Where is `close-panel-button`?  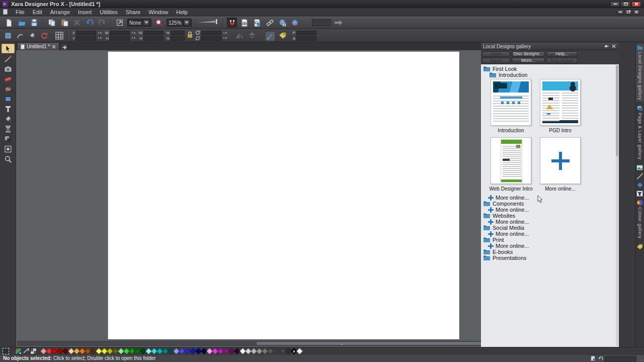 close-panel-button is located at coordinates (614, 46).